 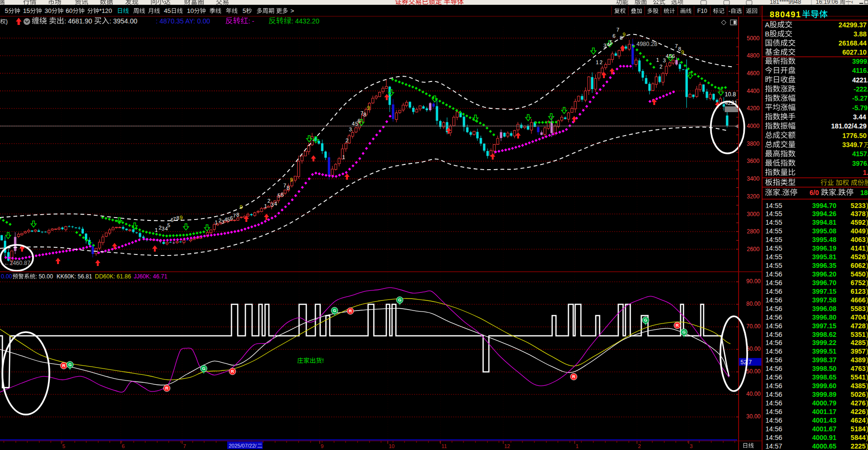 I want to click on svg-text: 4000.91, so click(x=824, y=438).